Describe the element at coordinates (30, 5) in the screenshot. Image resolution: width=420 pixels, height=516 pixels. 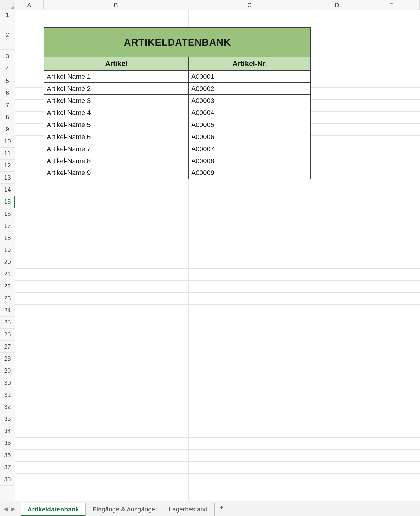
I see `column-header-A: A` at that location.